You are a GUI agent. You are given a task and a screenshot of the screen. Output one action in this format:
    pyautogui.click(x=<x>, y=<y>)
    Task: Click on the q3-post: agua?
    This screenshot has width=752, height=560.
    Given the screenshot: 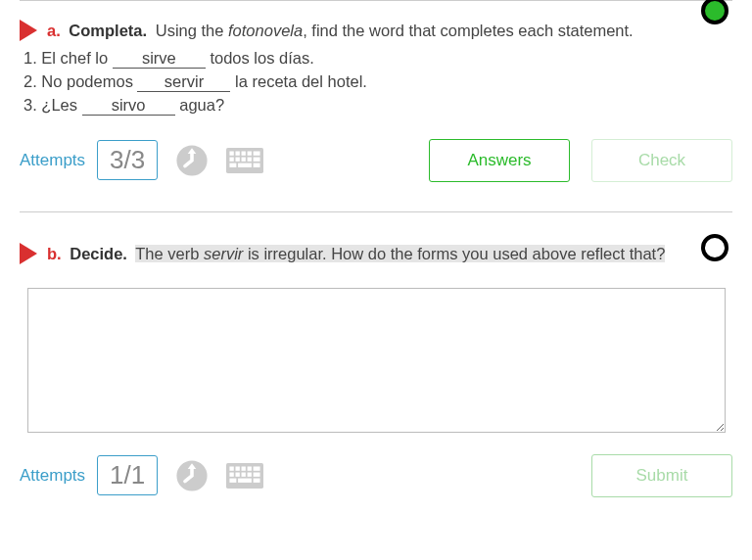 What is the action you would take?
    pyautogui.click(x=200, y=105)
    